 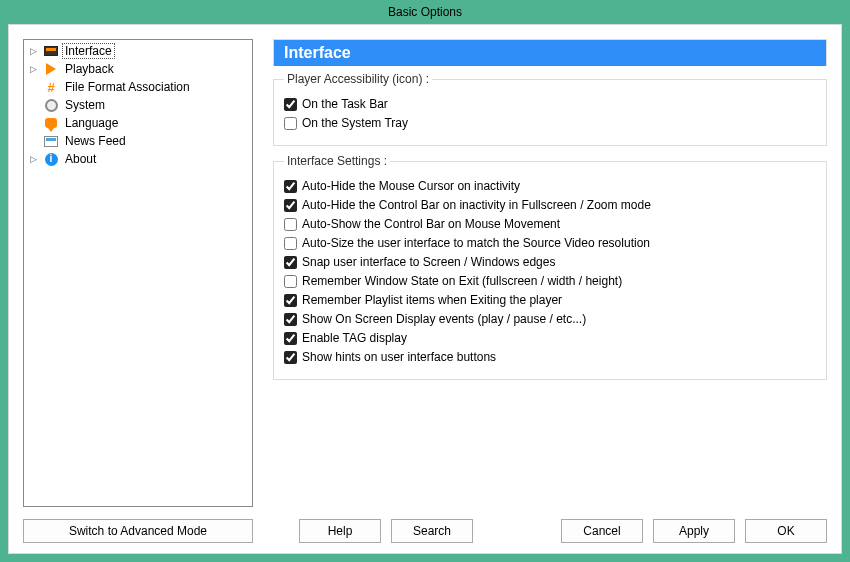 I want to click on checkbox-row: Show hints on user interface buttons, so click(x=550, y=357).